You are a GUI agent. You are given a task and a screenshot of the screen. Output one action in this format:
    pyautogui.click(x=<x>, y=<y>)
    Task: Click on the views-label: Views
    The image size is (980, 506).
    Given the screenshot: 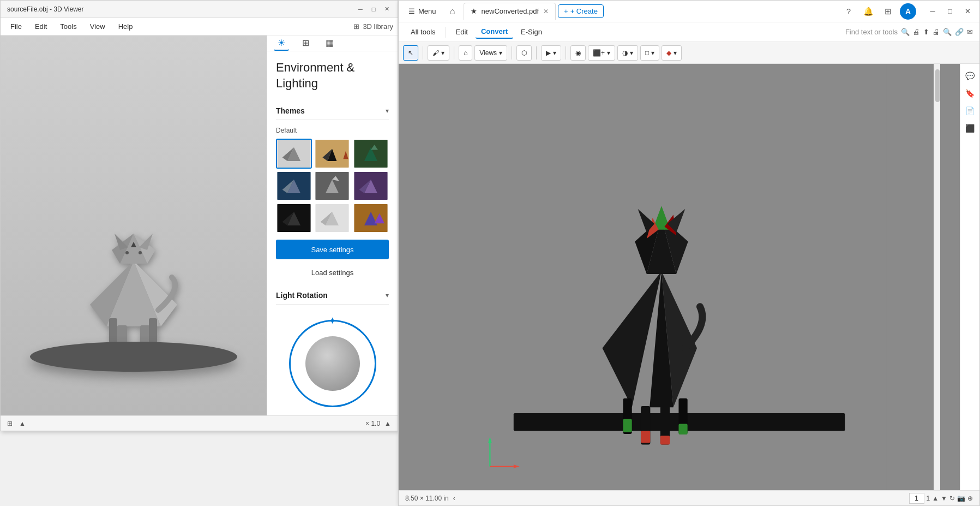 What is the action you would take?
    pyautogui.click(x=488, y=53)
    